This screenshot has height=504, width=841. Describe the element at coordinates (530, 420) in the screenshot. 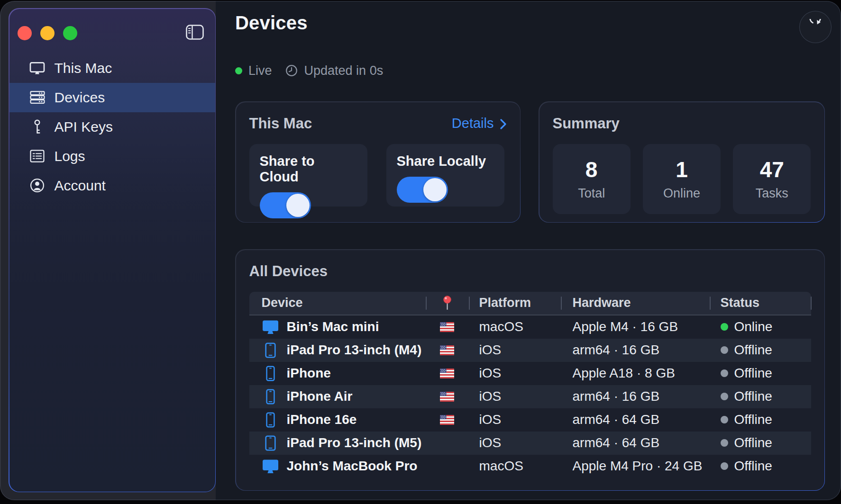

I see `table-row: iPhone 16eiOSarm64 · 64 GBOffline` at that location.